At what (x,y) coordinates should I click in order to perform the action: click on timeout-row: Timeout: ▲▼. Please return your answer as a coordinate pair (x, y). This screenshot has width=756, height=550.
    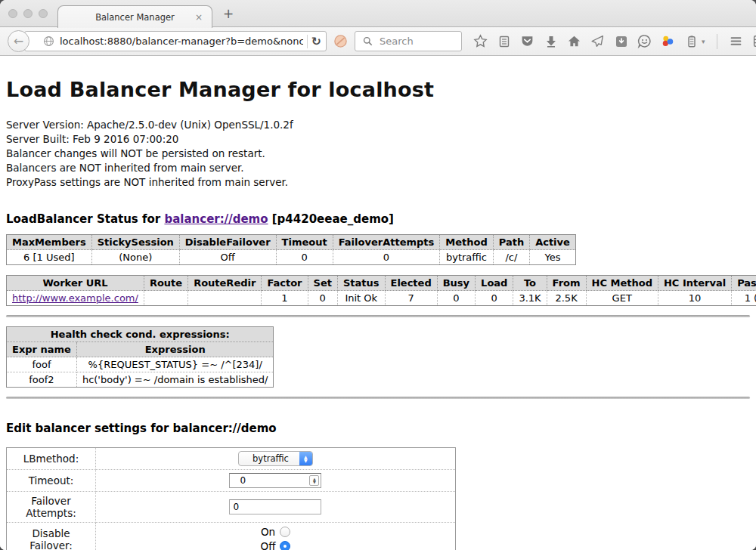
    Looking at the image, I should click on (231, 480).